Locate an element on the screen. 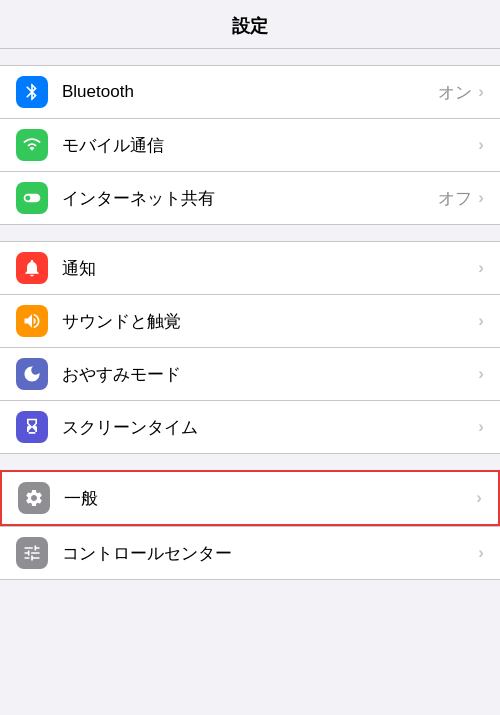 The width and height of the screenshot is (500, 715). general-label: 一般 is located at coordinates (270, 498).